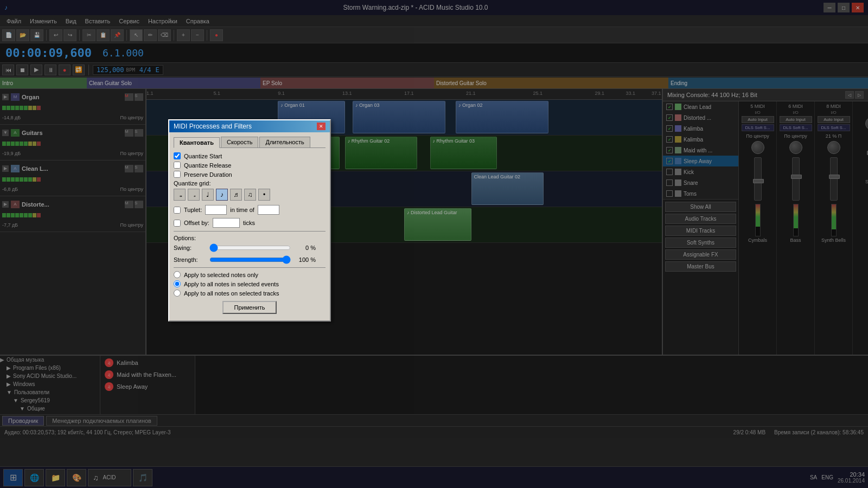 Image resolution: width=868 pixels, height=488 pixels. What do you see at coordinates (177, 175) in the screenshot?
I see `preserve-duration-checkbox` at bounding box center [177, 175].